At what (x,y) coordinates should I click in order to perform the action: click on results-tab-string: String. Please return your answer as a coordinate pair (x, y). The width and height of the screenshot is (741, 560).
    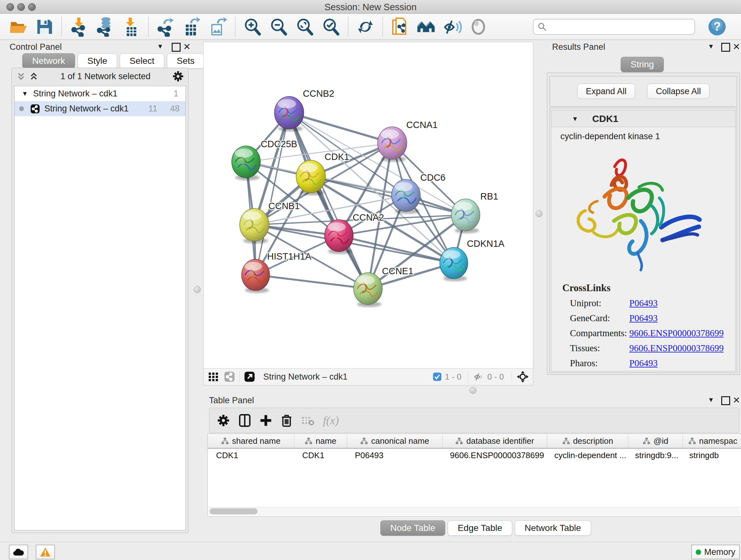
    Looking at the image, I should click on (642, 64).